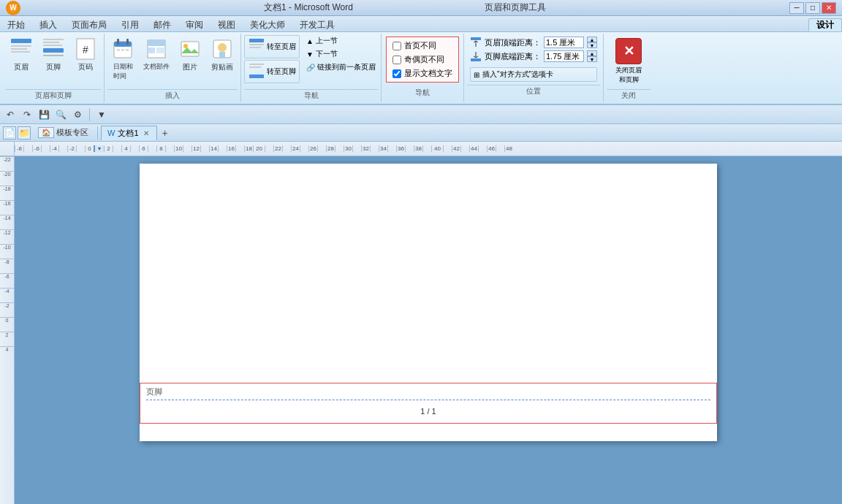 The height and width of the screenshot is (504, 842). Describe the element at coordinates (327, 41) in the screenshot. I see `prev-section-label: 上一节` at that location.